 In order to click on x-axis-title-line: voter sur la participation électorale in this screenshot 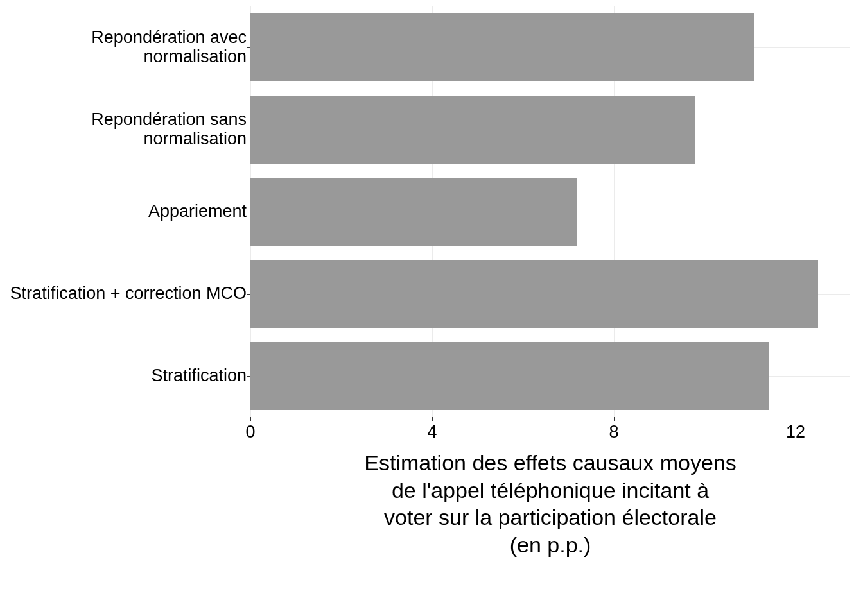, I will do `click(550, 517)`.